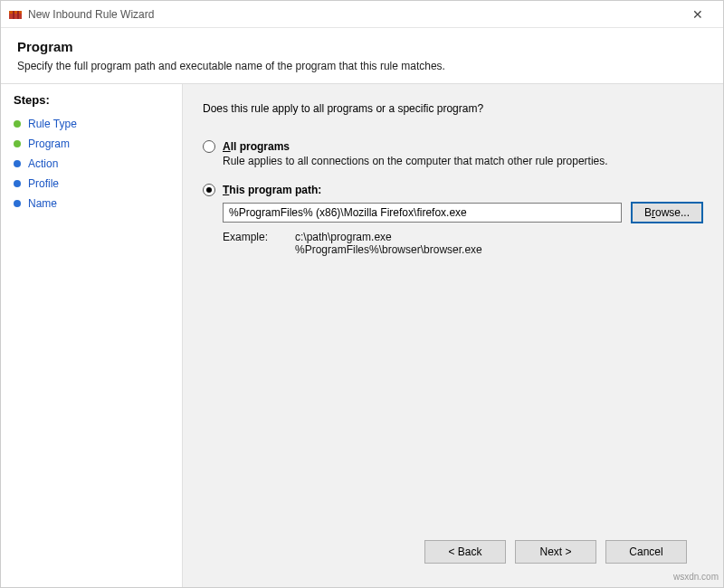  What do you see at coordinates (362, 56) in the screenshot?
I see `wizard-header: Program Specify the full program path an…` at bounding box center [362, 56].